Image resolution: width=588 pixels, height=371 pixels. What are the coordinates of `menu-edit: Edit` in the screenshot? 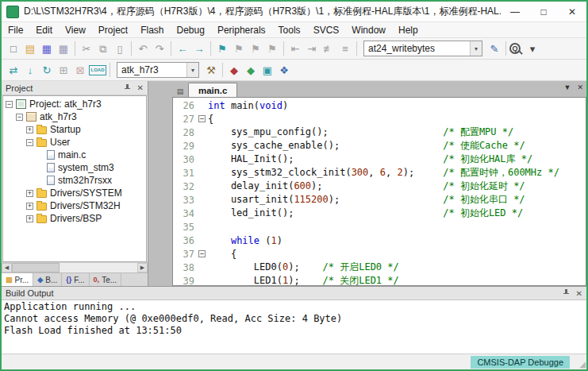 It's located at (44, 30).